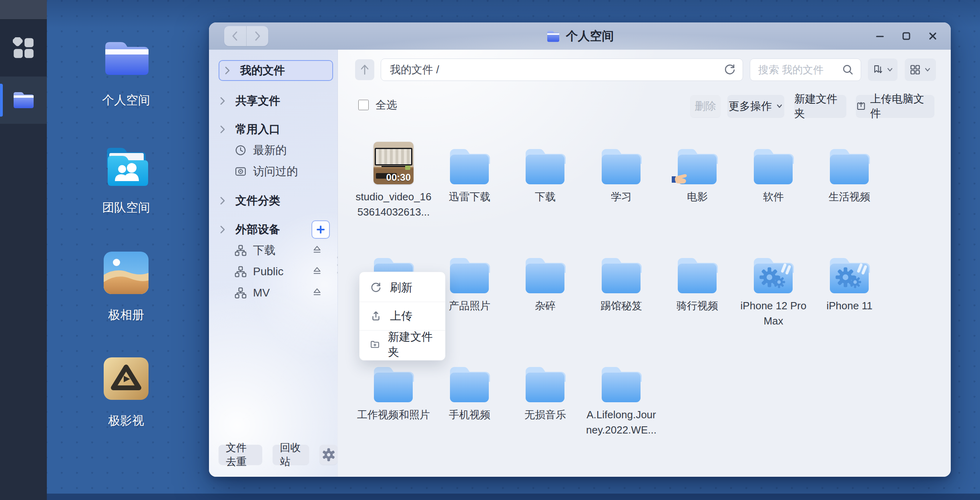 The width and height of the screenshot is (980, 500). I want to click on sidebar-item-device-public: Public, so click(283, 272).